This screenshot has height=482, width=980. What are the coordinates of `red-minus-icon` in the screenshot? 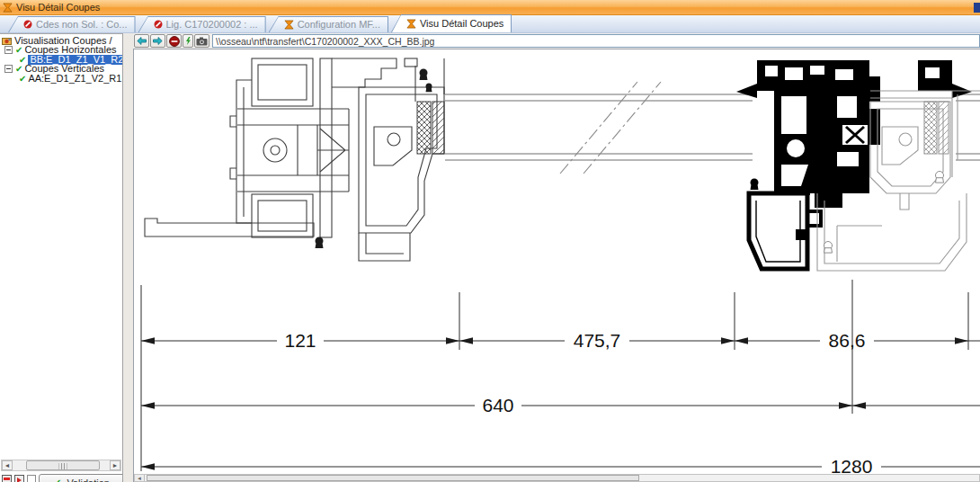 It's located at (7, 478).